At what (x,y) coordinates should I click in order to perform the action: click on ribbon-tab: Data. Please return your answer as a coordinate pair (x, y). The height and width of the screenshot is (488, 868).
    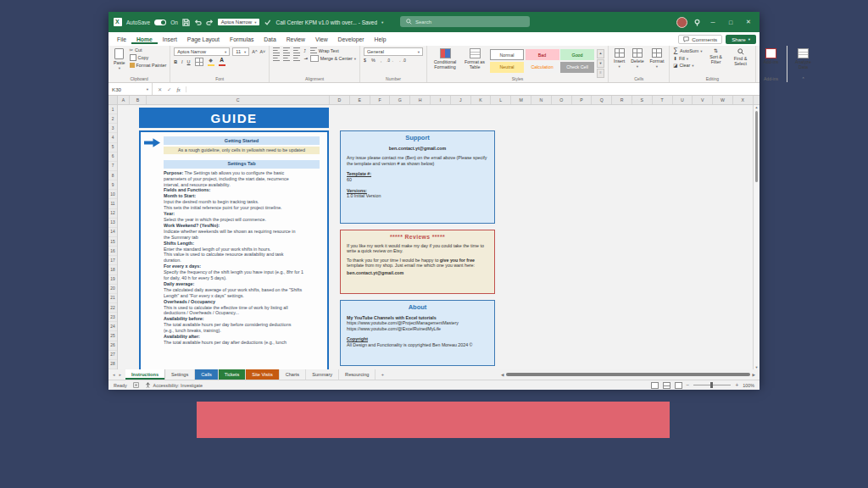
    Looking at the image, I should click on (270, 39).